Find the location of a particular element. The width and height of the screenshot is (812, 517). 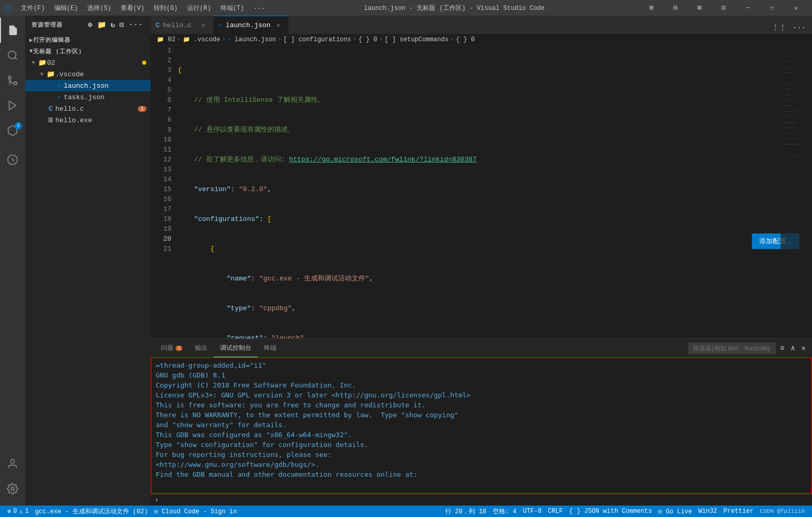

workspace-label: 无标题 (工作区) is located at coordinates (57, 51).